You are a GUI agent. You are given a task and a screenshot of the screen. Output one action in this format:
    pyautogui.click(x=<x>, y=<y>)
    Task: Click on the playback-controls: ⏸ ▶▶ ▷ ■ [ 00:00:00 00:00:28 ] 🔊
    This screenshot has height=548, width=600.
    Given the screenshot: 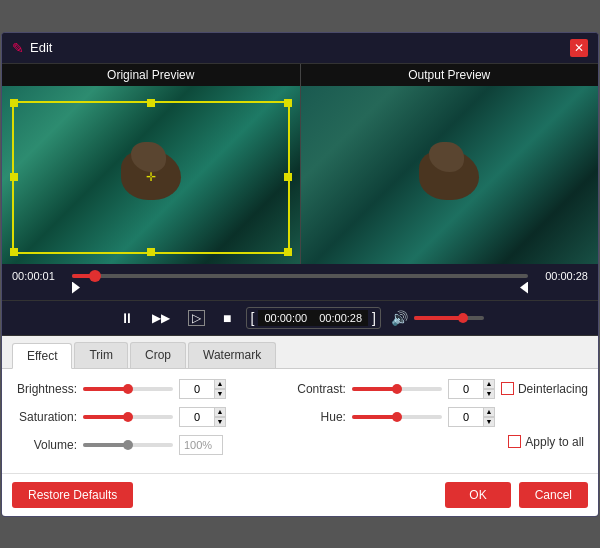 What is the action you would take?
    pyautogui.click(x=300, y=318)
    